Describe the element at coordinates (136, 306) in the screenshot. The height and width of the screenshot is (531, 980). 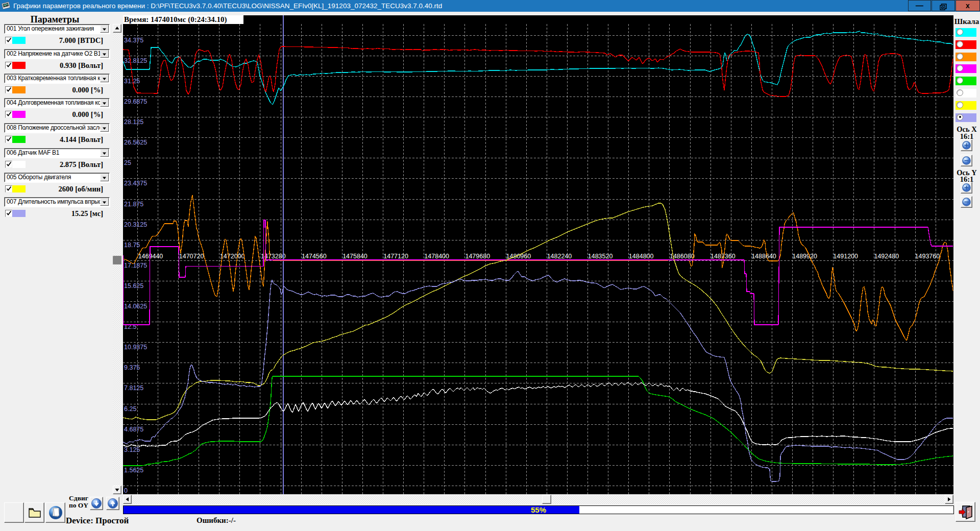
I see `svg-text: 14.0625` at that location.